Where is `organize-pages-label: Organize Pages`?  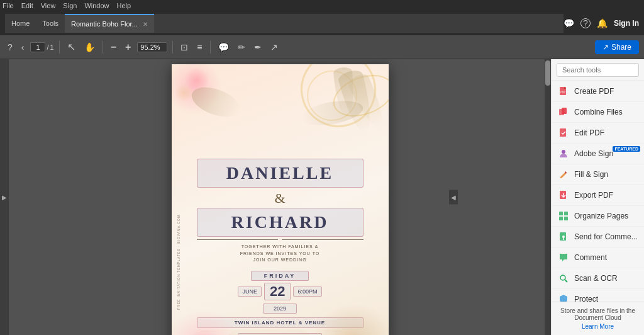
organize-pages-label: Organize Pages is located at coordinates (606, 216).